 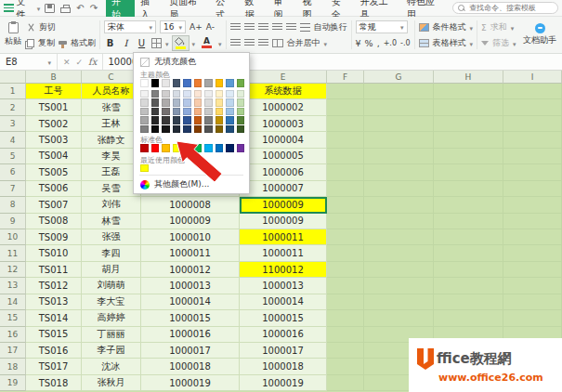 I want to click on cell: TS016, so click(x=54, y=351).